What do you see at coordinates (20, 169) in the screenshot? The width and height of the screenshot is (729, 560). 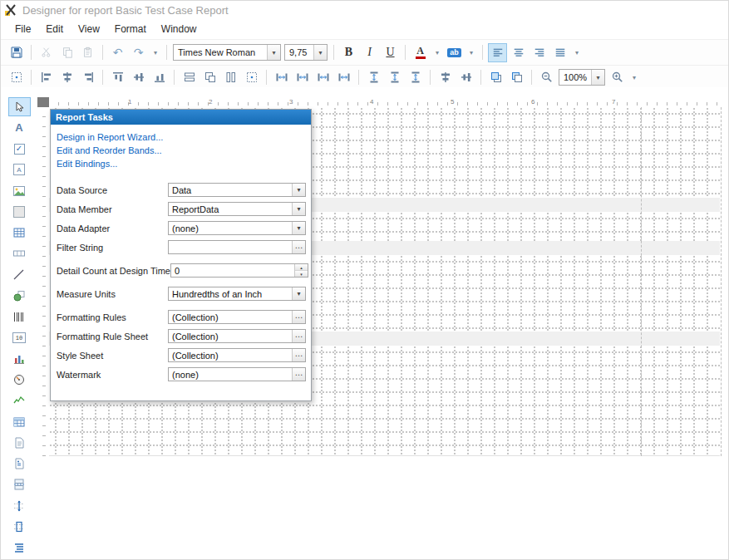 I see `toolbox-item-rich-text: A` at bounding box center [20, 169].